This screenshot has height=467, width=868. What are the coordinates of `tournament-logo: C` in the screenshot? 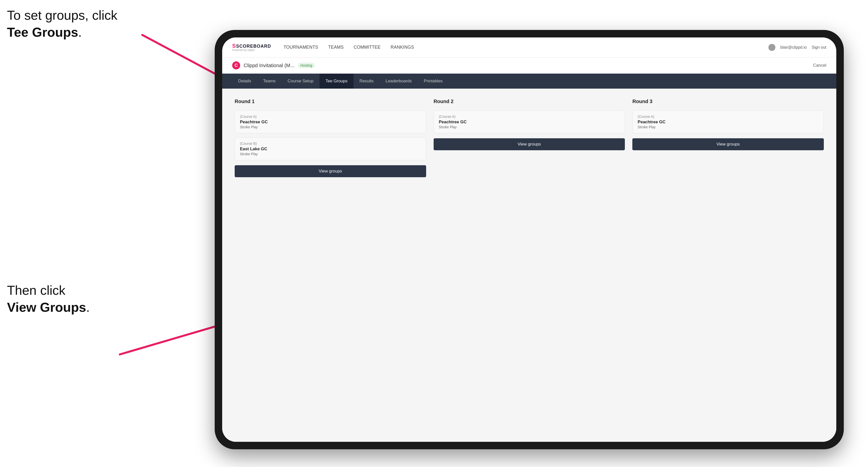 It's located at (236, 65).